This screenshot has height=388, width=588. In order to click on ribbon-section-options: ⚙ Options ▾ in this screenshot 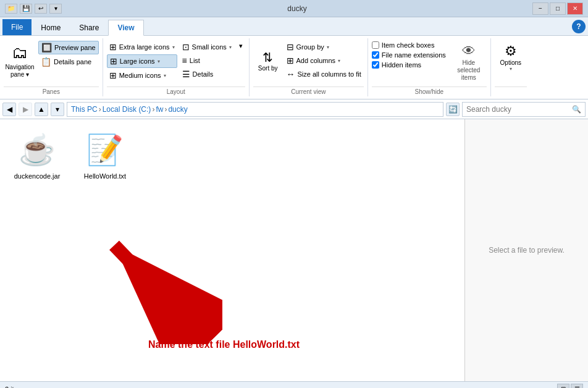, I will do `click(511, 67)`.